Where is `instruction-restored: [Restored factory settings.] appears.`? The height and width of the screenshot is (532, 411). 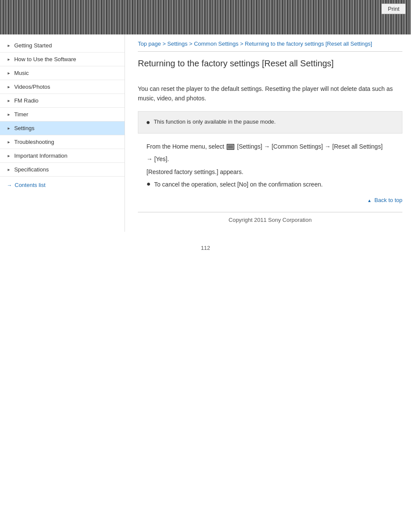 instruction-restored: [Restored factory settings.] appears. is located at coordinates (195, 172).